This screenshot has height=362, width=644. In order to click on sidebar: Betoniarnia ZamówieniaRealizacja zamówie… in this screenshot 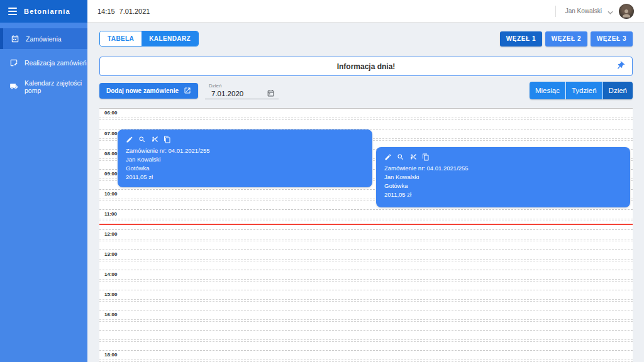, I will do `click(44, 181)`.